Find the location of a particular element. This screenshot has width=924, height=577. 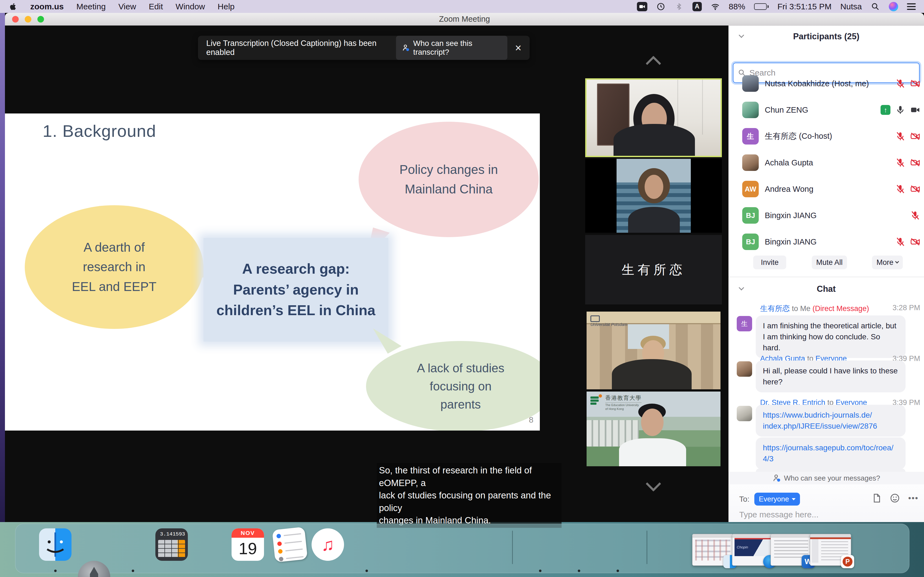

chat-bubble-link: https://www.budrich-journals.de/ index.p… is located at coordinates (831, 421).